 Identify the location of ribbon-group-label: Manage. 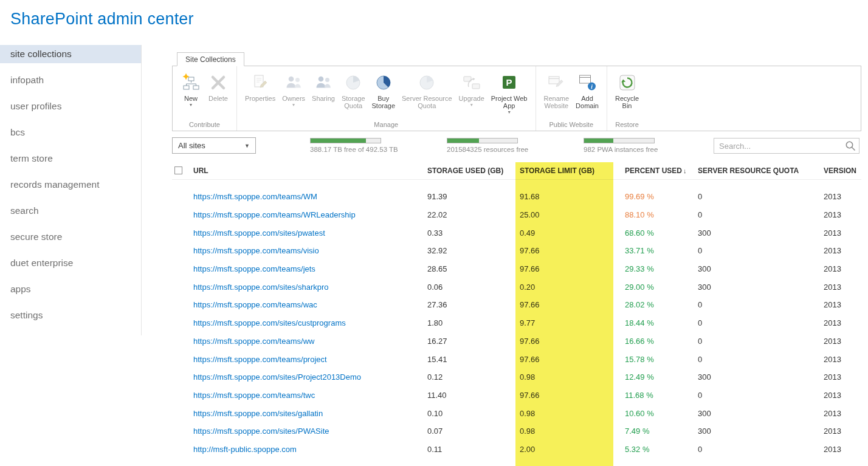
(387, 124).